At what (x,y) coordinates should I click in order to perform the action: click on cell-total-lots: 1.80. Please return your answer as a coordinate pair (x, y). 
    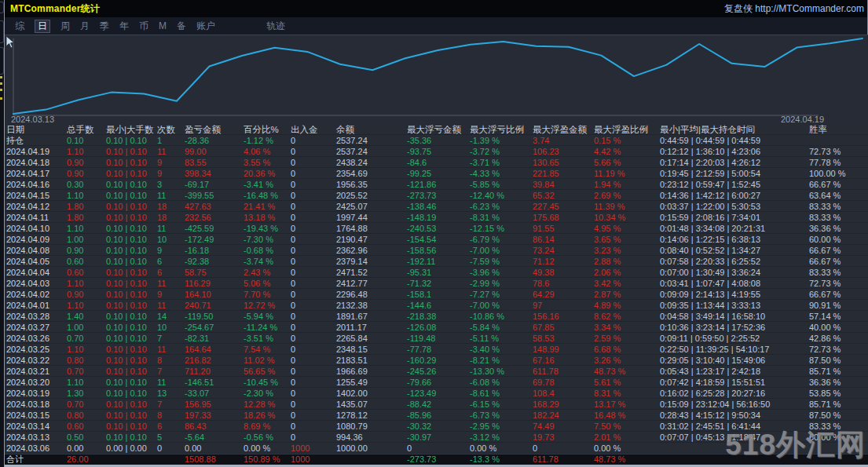
    Looking at the image, I should click on (86, 217).